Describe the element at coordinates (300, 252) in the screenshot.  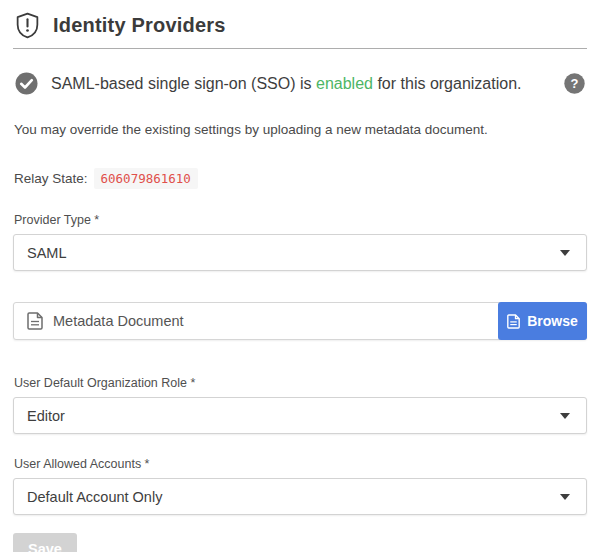
I see `provider-type-select: SAML` at that location.